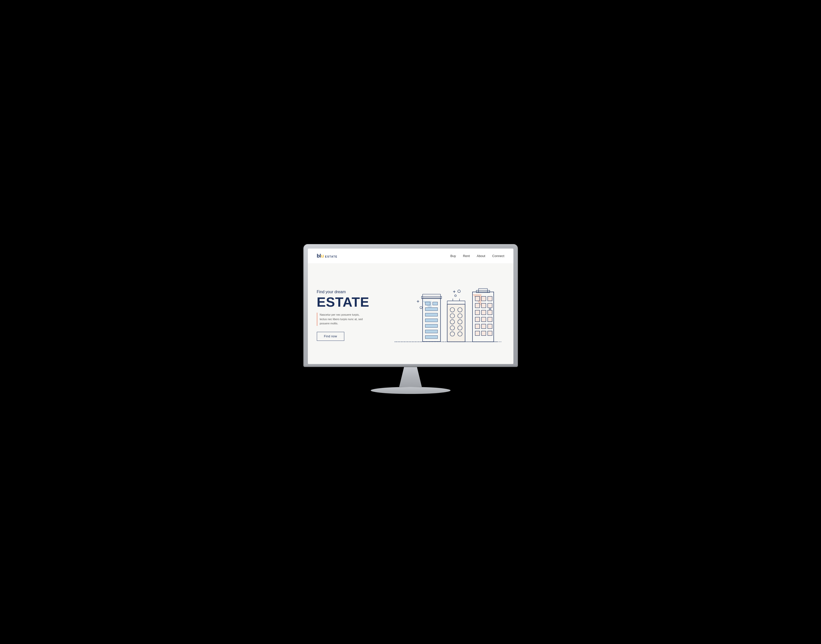 The width and height of the screenshot is (821, 644). Describe the element at coordinates (410, 322) in the screenshot. I see `monitor-wrapper: blu ESTATE Buy Rent About Connect Find y…` at that location.